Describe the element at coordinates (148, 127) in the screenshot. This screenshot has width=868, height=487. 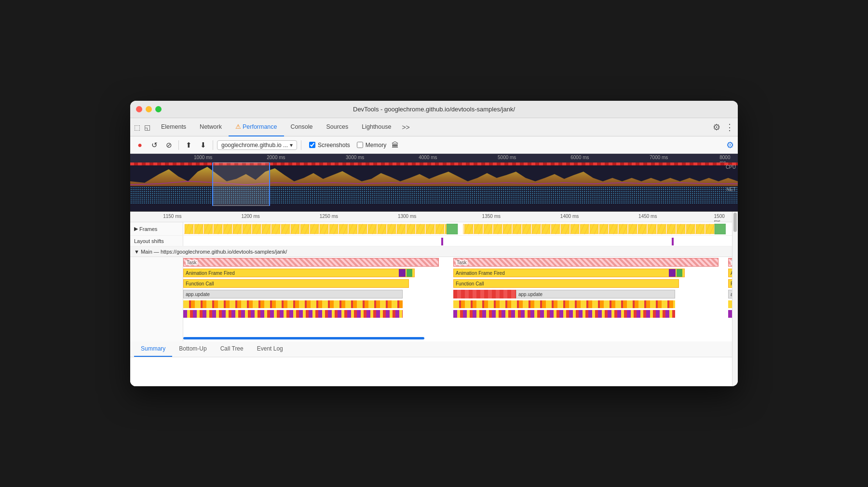
I see `inspector-icon: ◱` at that location.